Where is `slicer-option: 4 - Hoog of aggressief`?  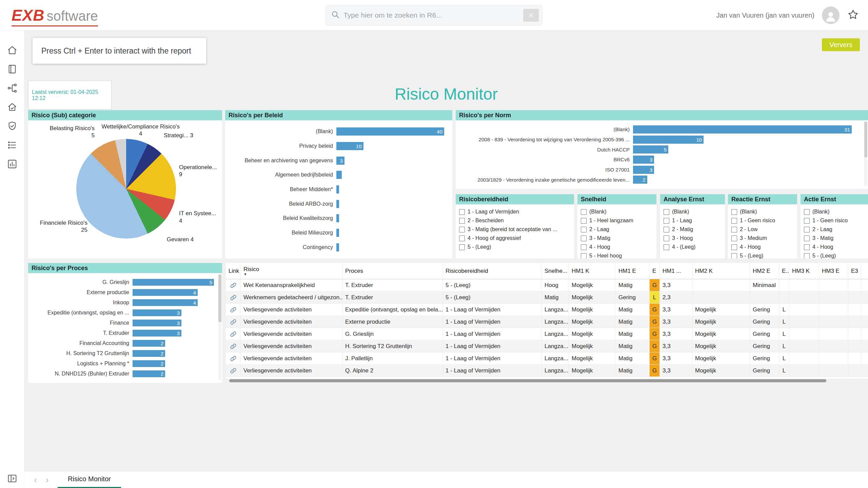
slicer-option: 4 - Hoog of aggressief is located at coordinates (515, 238).